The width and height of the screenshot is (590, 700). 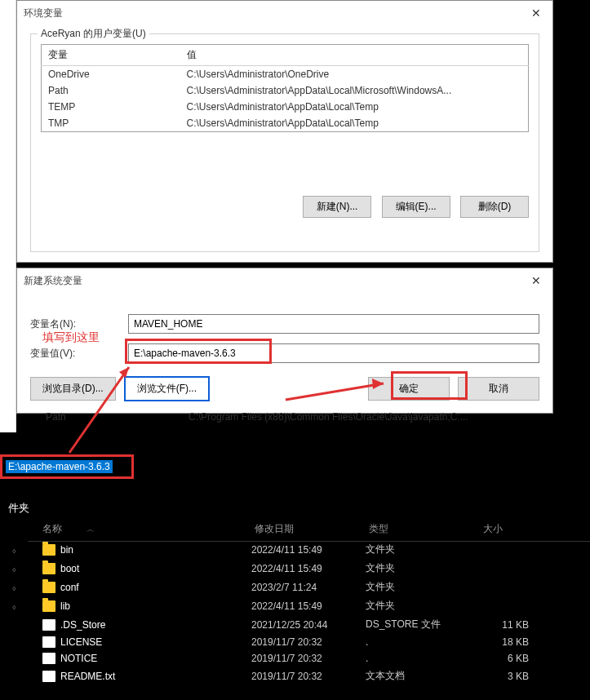 What do you see at coordinates (299, 417) in the screenshot?
I see `truncated-sys-row: Path C:\Program Files (x86)\Common Files…` at bounding box center [299, 417].